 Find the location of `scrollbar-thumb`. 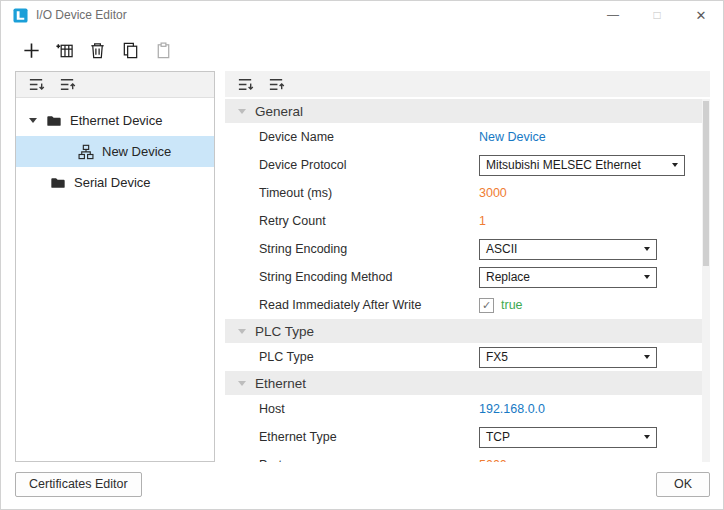

scrollbar-thumb is located at coordinates (706, 184).